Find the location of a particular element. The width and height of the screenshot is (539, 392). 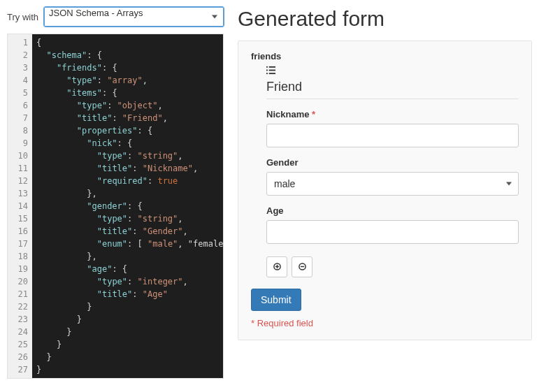

trywith-label: Try with is located at coordinates (22, 17).